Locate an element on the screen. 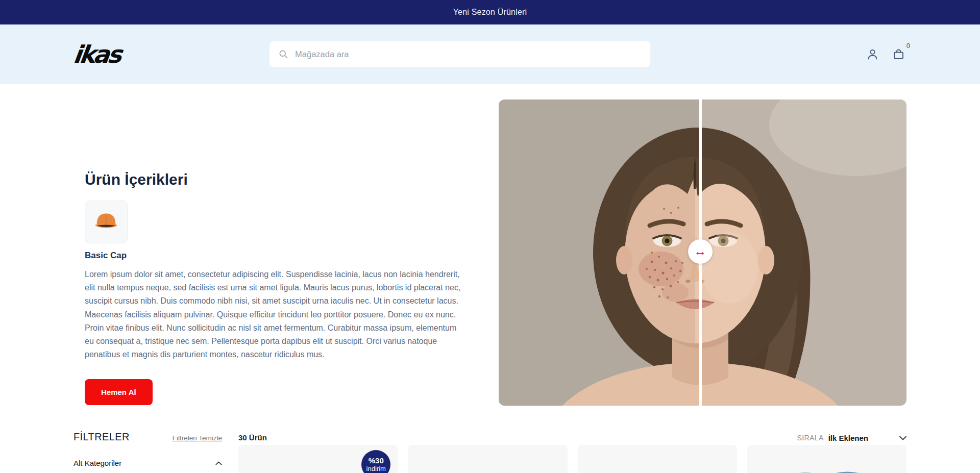 The image size is (980, 473). comparison-slider-handle: ↔ is located at coordinates (700, 252).